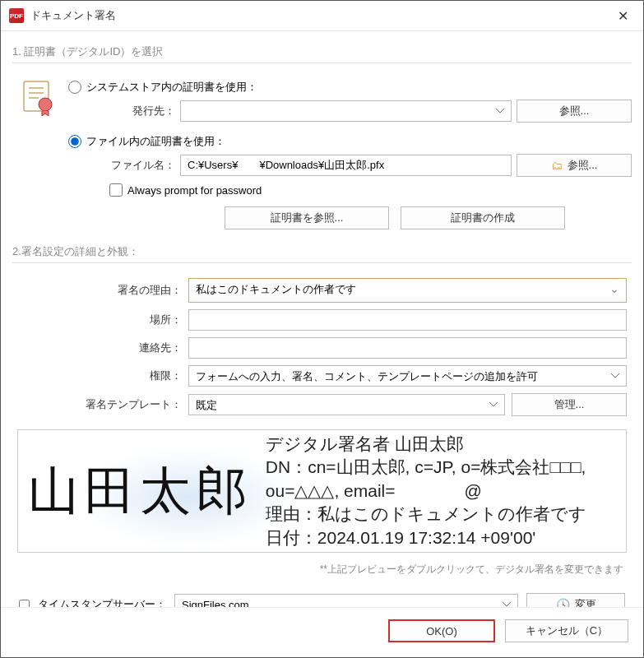  Describe the element at coordinates (322, 16) in the screenshot. I see `titlebar: PDF ドキュメント署名 ✕` at that location.